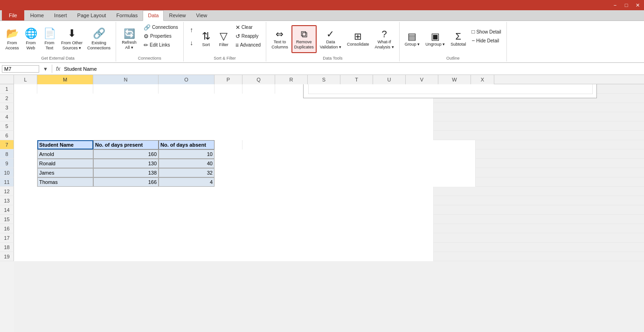 The width and height of the screenshot is (644, 332). What do you see at coordinates (637, 6) in the screenshot?
I see `close-btn: ✕` at bounding box center [637, 6].